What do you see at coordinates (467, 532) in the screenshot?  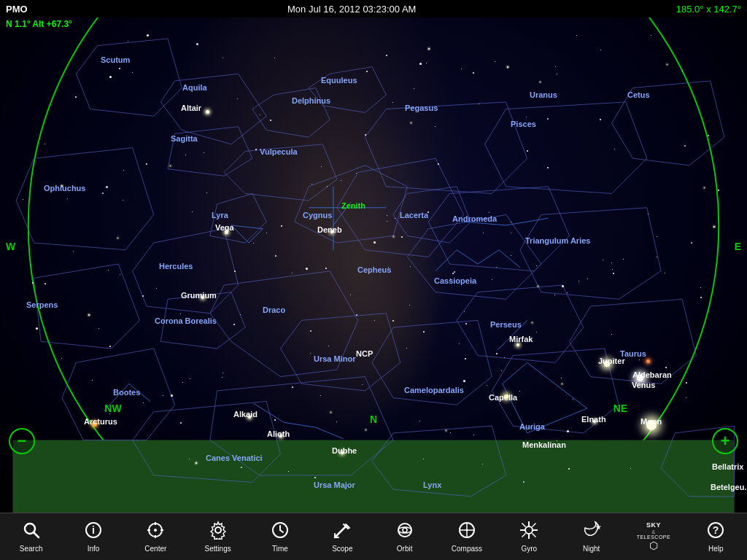 I see `compass-icon` at bounding box center [467, 532].